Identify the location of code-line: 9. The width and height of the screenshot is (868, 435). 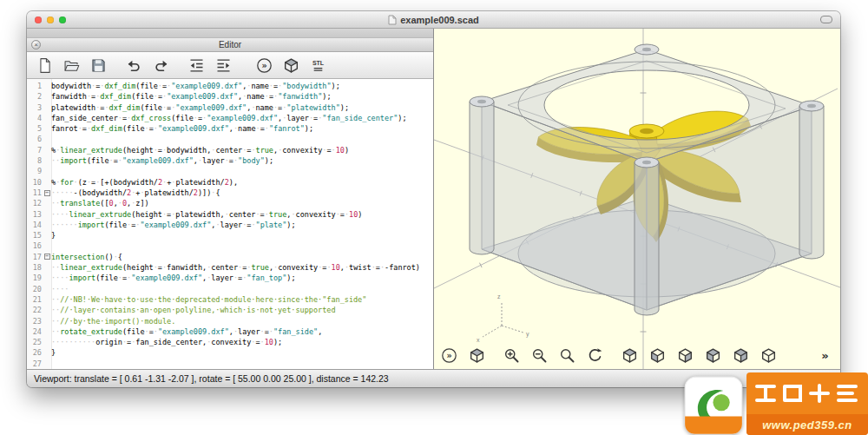
(230, 171).